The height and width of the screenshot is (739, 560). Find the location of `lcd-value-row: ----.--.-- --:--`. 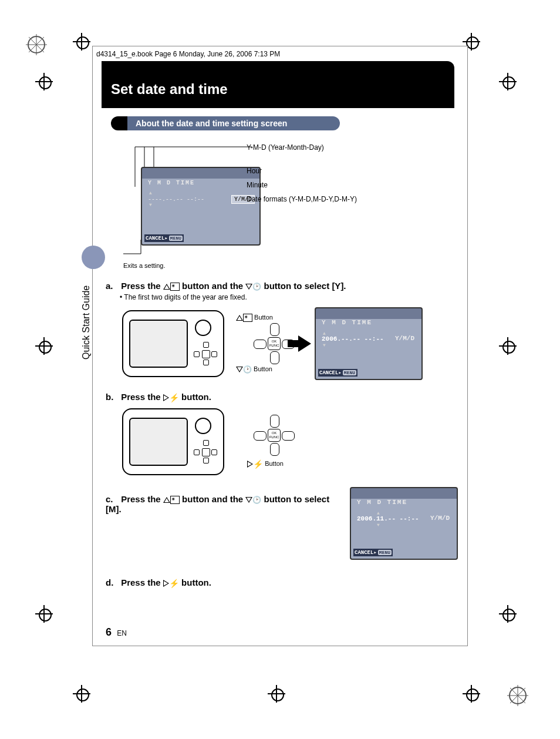

lcd-value-row: ----.--.-- --:-- is located at coordinates (176, 200).